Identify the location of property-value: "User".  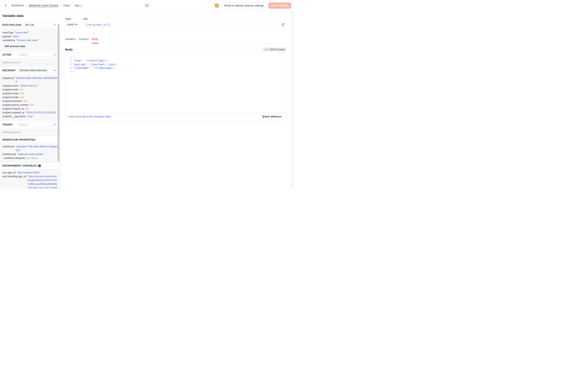
(30, 117).